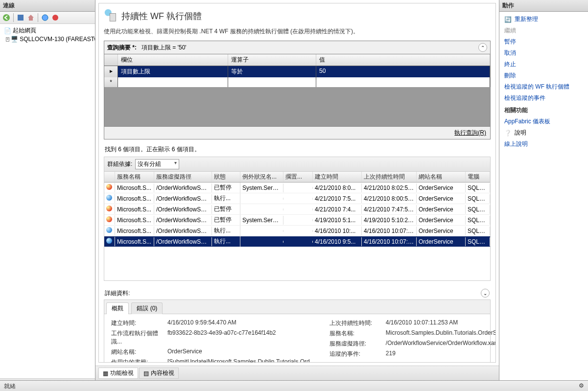 The image size is (588, 391). I want to click on query-row-value: 50, so click(403, 71).